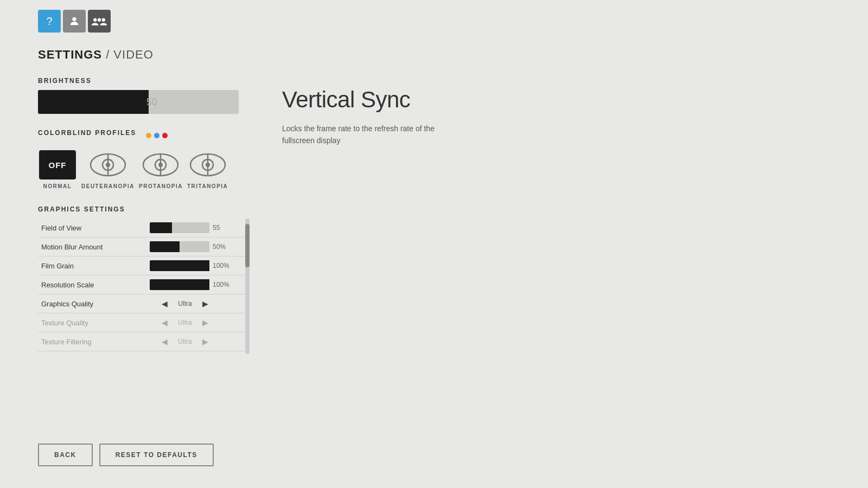  I want to click on vsync-description: Locks the frame rate to the refresh rate…, so click(391, 134).